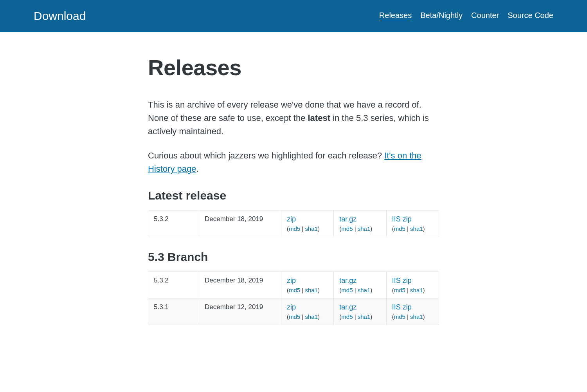  I want to click on date-cell: December 12, 2019, so click(240, 312).